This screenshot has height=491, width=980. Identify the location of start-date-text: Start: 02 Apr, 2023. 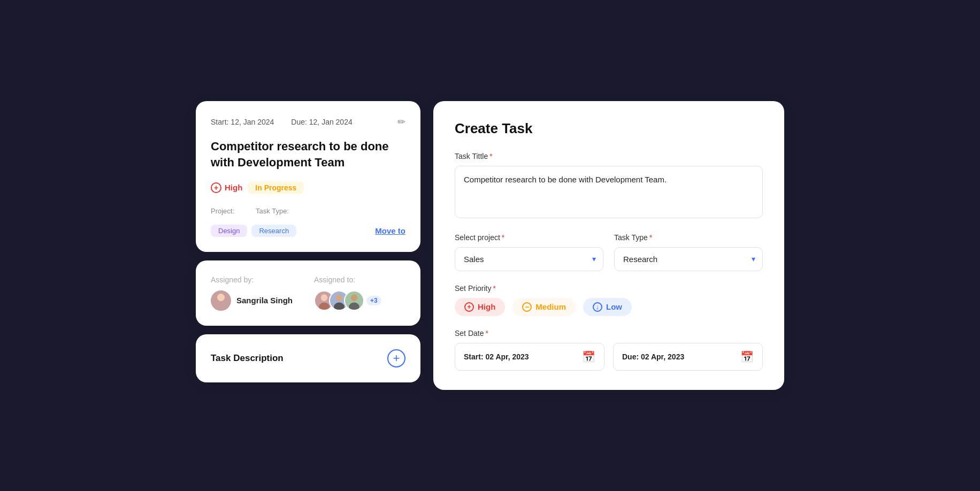
(496, 357).